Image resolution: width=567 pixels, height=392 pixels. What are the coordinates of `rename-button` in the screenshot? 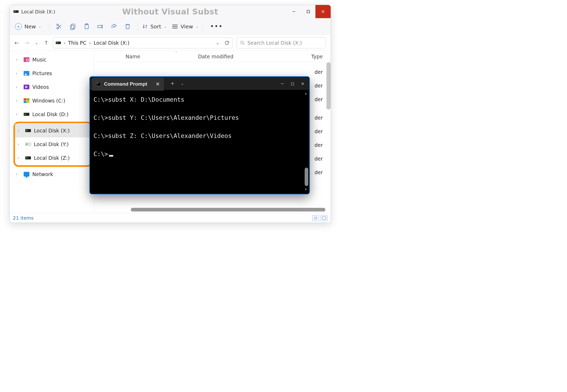 It's located at (100, 27).